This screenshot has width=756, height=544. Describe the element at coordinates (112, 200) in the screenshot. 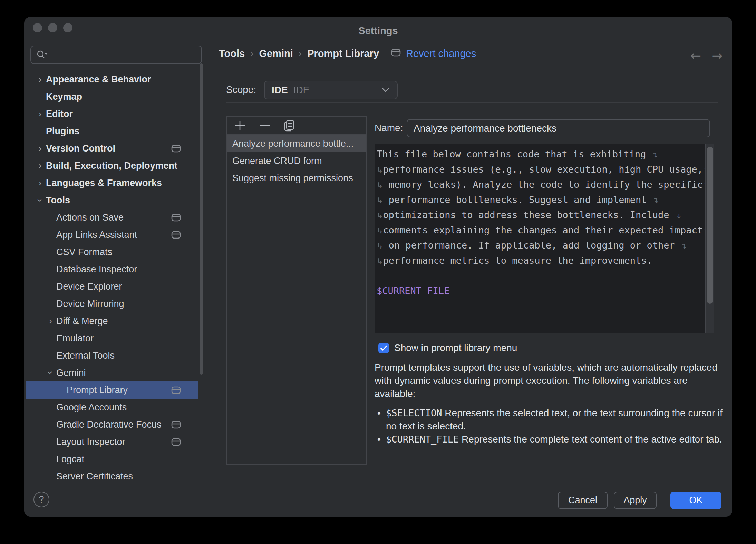

I see `sidebar-item-tools: ›Tools` at that location.